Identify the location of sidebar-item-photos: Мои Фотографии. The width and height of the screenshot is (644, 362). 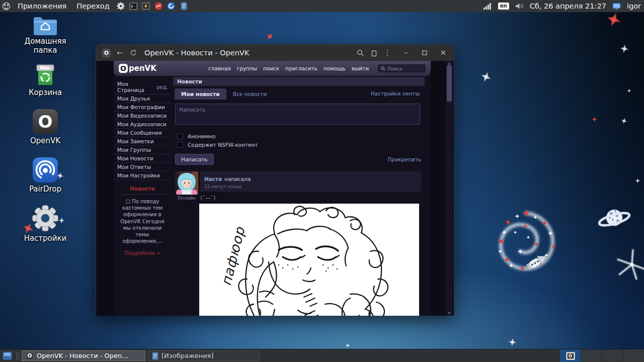
(142, 108).